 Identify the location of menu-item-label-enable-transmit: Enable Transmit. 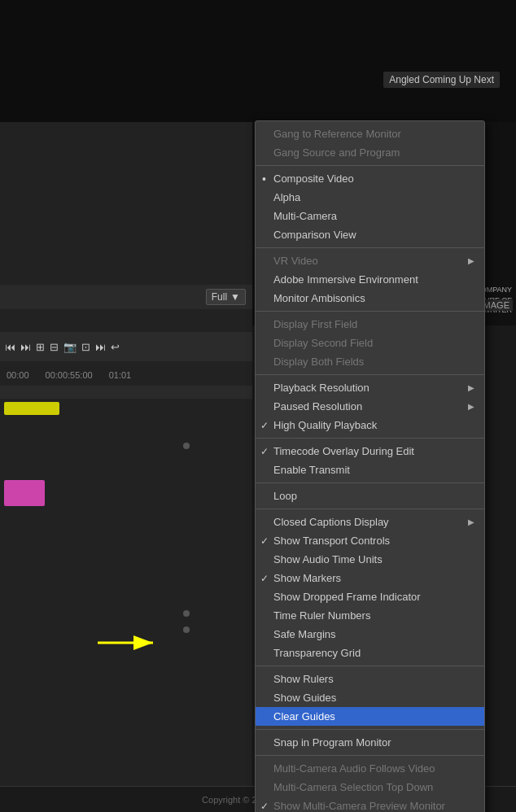
(312, 470).